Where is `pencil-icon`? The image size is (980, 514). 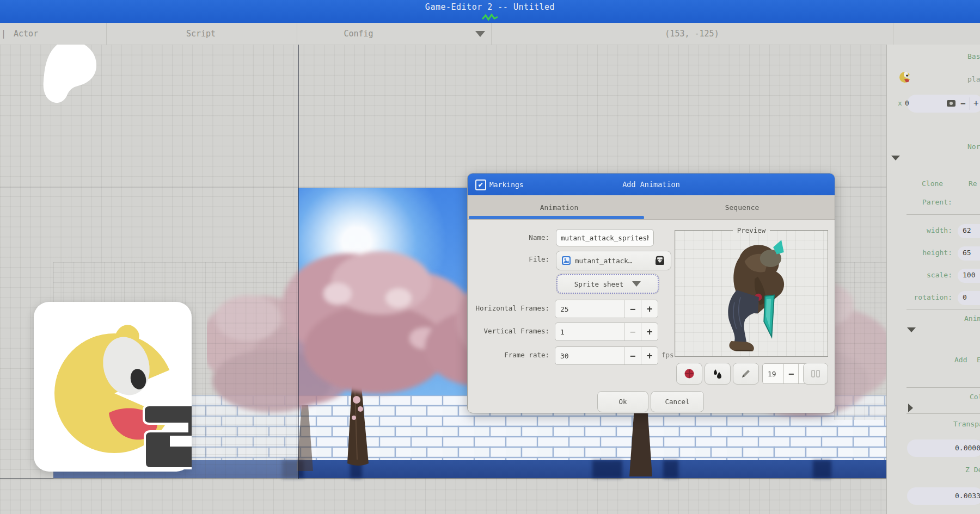 pencil-icon is located at coordinates (746, 374).